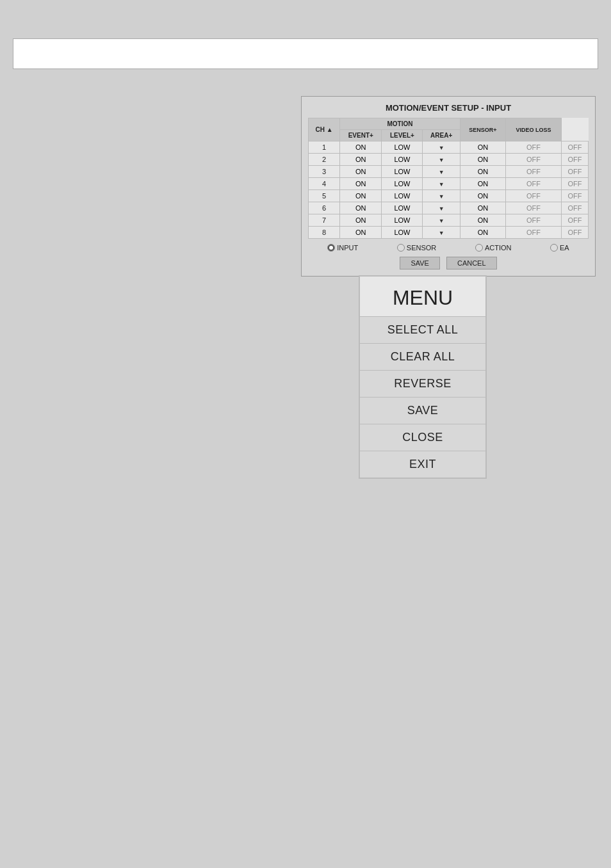  I want to click on cell-ch: 4, so click(324, 184).